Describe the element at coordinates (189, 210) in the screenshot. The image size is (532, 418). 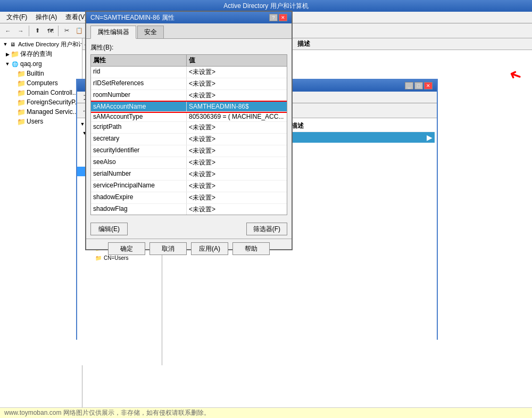
I see `attr-row: shadowFlag<未设置>` at that location.